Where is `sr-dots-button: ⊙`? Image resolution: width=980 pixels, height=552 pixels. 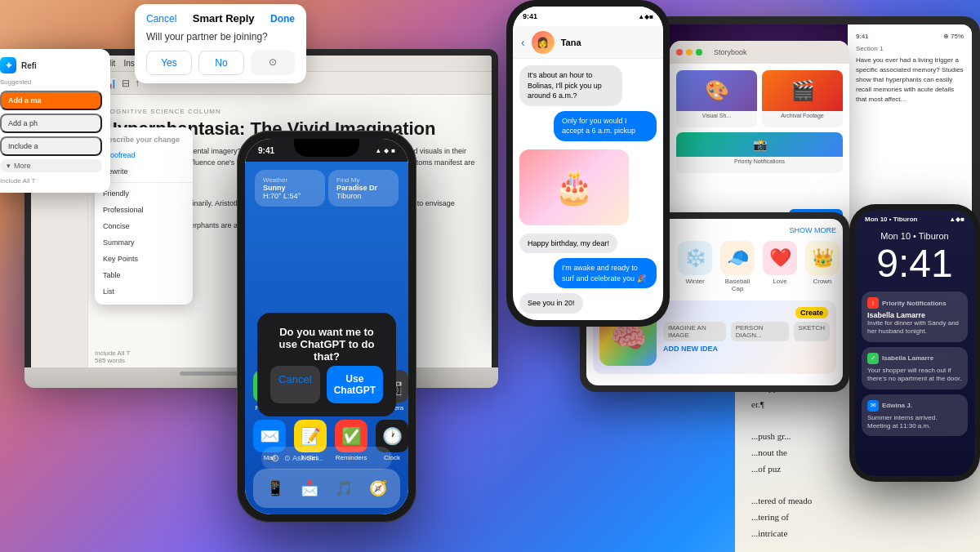 sr-dots-button: ⊙ is located at coordinates (273, 63).